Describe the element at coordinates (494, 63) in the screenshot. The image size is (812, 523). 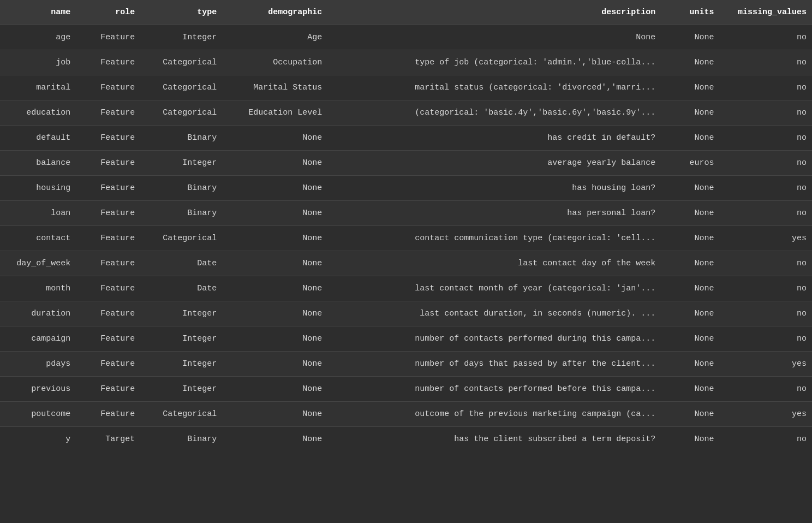
I see `cell-description: type of job (categorical: 'admin.','blue…` at that location.